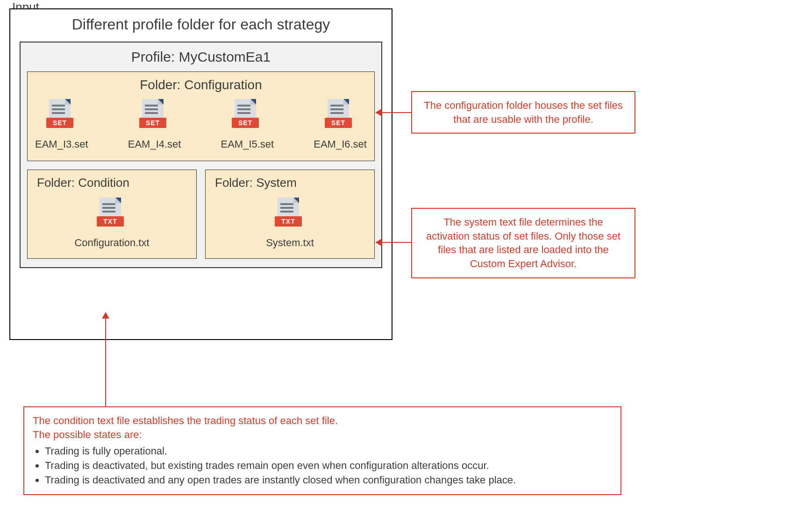 Image resolution: width=799 pixels, height=532 pixels. What do you see at coordinates (328, 466) in the screenshot?
I see `callout-bullet: Trading is deactivated, but existing tra…` at bounding box center [328, 466].